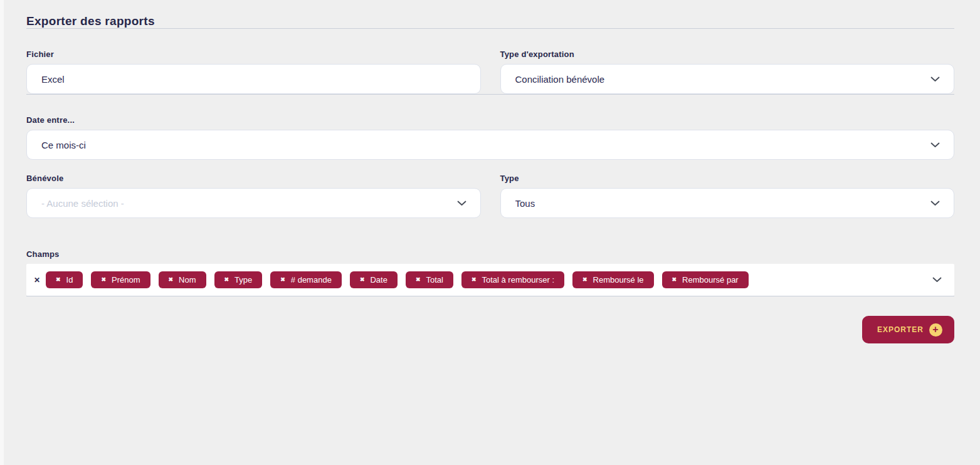 This screenshot has height=465, width=980. Describe the element at coordinates (490, 254) in the screenshot. I see `champs-label: Champs` at that location.